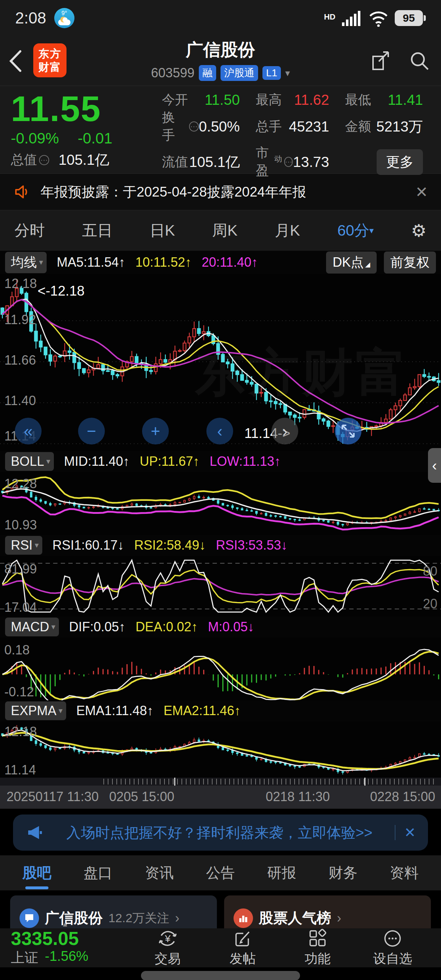  What do you see at coordinates (221, 262) in the screenshot?
I see `ma-indicator-bar: 均线▾ MA5:11.54↑ 10:11.52↑ 20:11.40↑ DK点◢ …` at bounding box center [221, 262].